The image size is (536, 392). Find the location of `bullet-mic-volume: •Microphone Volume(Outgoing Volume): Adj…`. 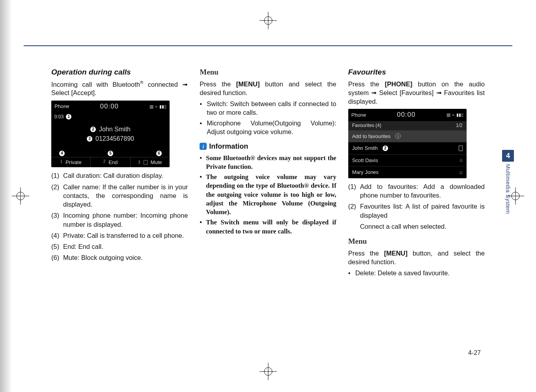

bullet-mic-volume: •Microphone Volume(Outgoing Volume): Adj… is located at coordinates (268, 128).